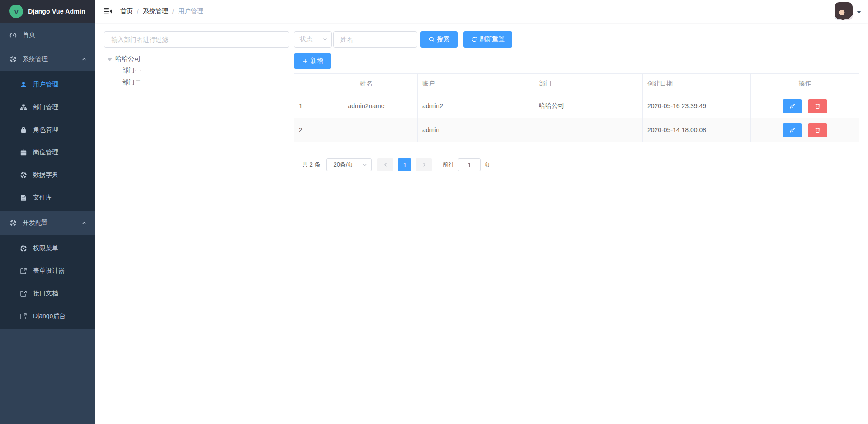 Image resolution: width=868 pixels, height=424 pixels. I want to click on search-toolbar: 状态 搜索 刷新重置, so click(576, 39).